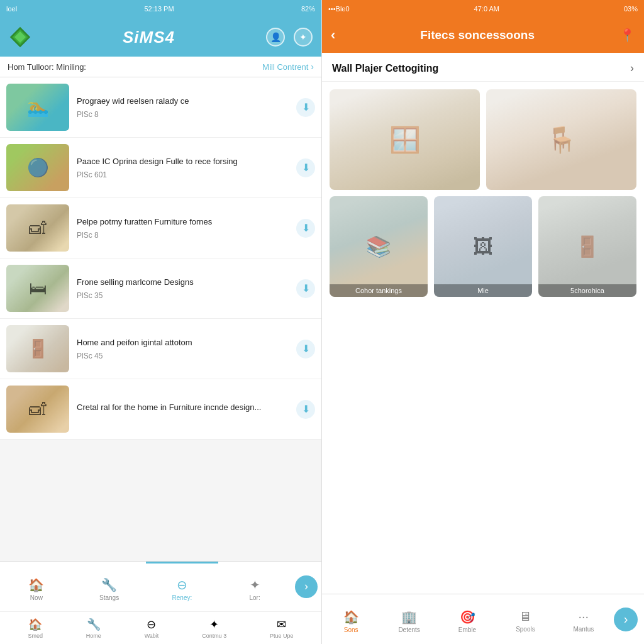  Describe the element at coordinates (182, 107) in the screenshot. I see `item-info-0: Prograey wid reelsen ralady ce PlSc 8` at that location.